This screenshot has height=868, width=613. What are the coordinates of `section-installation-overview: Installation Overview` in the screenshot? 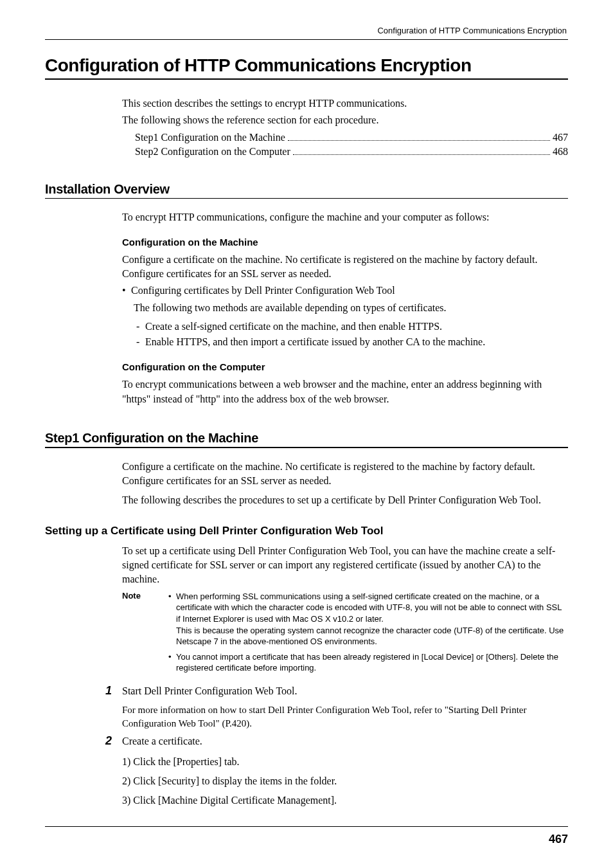 It's located at (306, 189).